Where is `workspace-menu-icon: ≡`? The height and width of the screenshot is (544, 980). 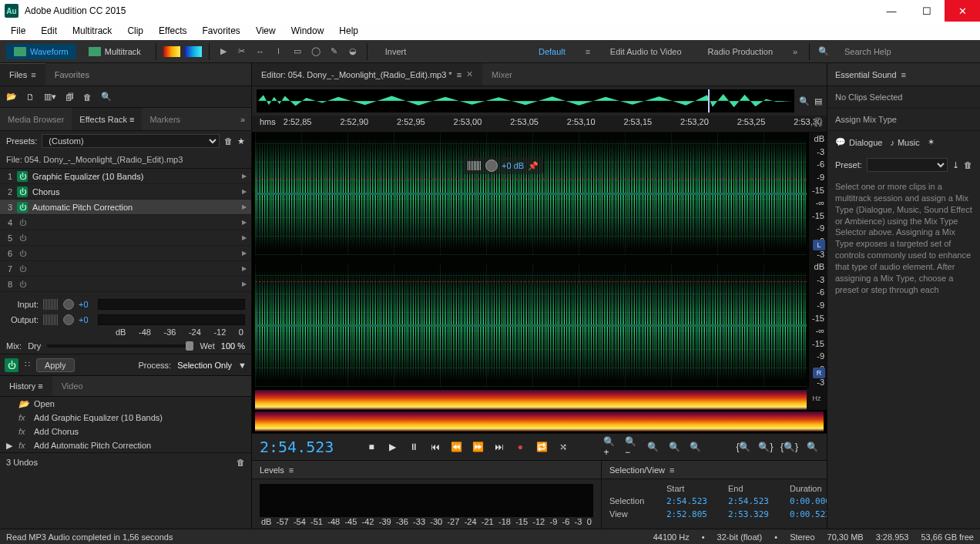
workspace-menu-icon: ≡ is located at coordinates (588, 52).